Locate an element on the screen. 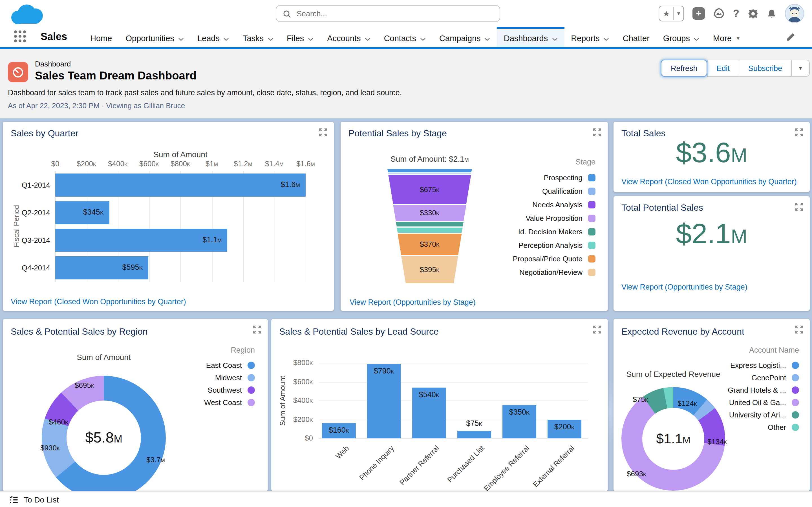 Image resolution: width=812 pixels, height=507 pixels. gridline is located at coordinates (454, 401).